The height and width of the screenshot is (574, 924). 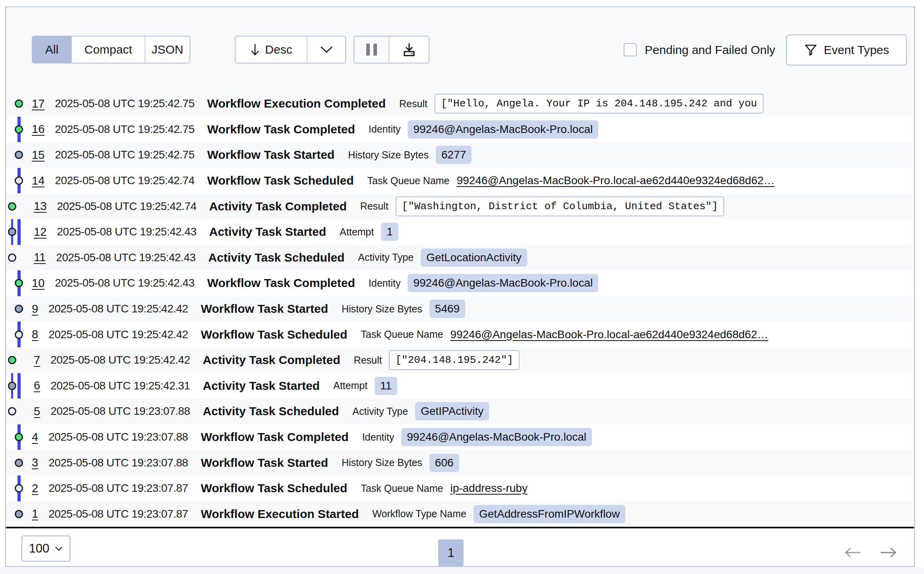 I want to click on sort-control: Desc, so click(x=290, y=50).